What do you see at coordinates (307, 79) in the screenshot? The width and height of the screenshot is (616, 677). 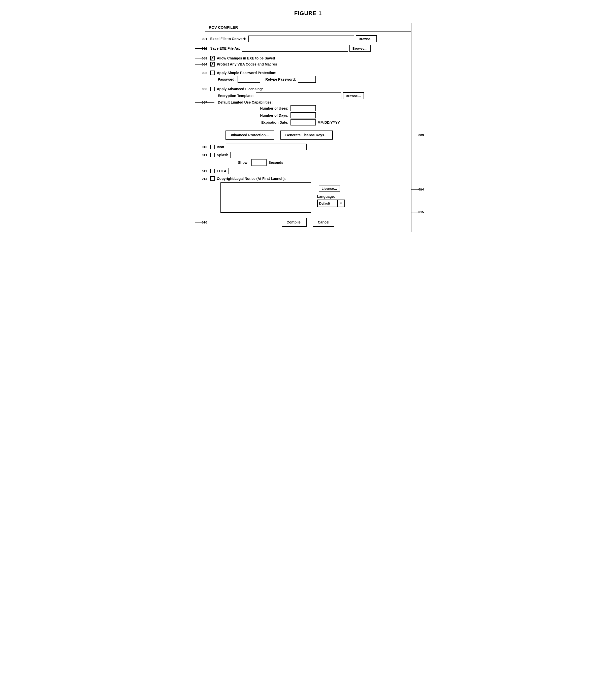 I see `retype-password-input` at bounding box center [307, 79].